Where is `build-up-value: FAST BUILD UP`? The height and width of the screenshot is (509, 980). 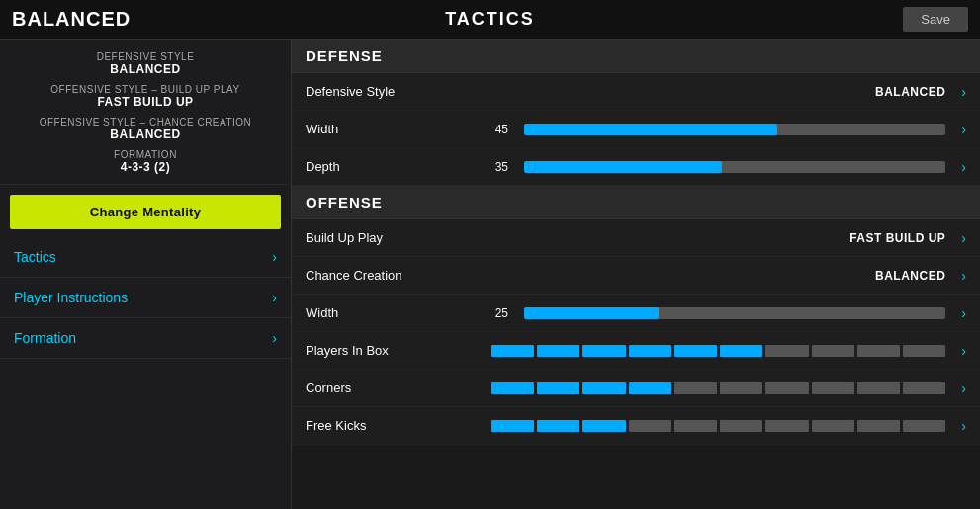 build-up-value: FAST BUILD UP is located at coordinates (898, 238).